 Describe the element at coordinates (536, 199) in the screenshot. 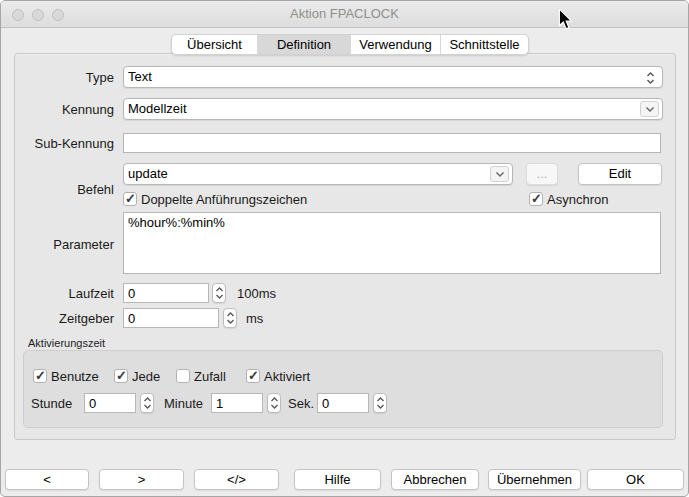

I see `asynchron-checkbox` at that location.